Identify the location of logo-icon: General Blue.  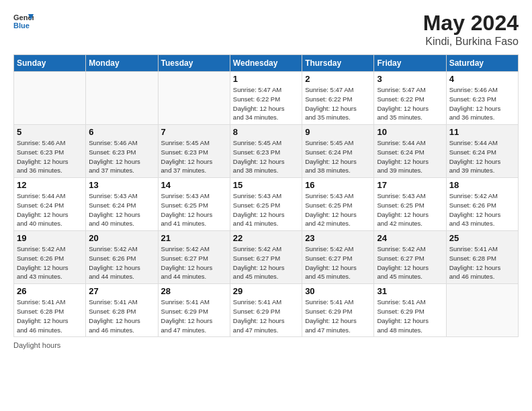
(24, 21).